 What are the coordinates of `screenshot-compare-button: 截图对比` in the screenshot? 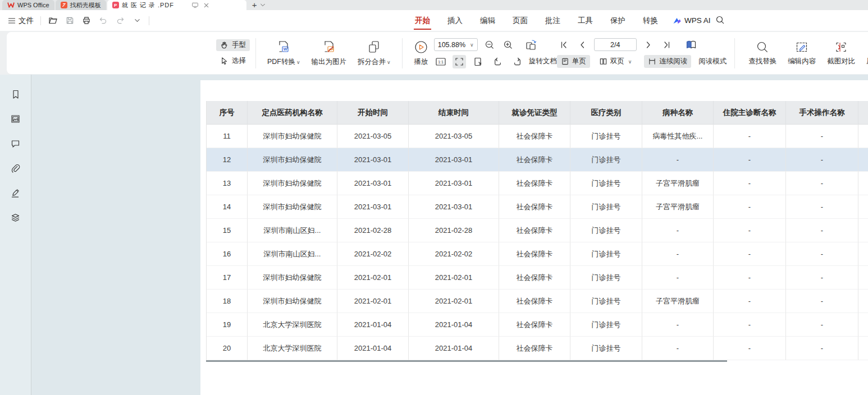 It's located at (841, 53).